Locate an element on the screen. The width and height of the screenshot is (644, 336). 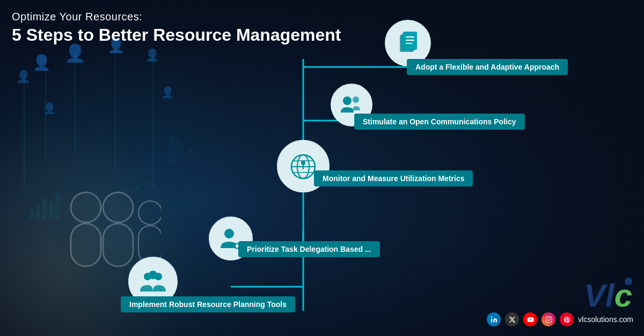
header-title: 5 Steps to Better Resource Management is located at coordinates (177, 35).